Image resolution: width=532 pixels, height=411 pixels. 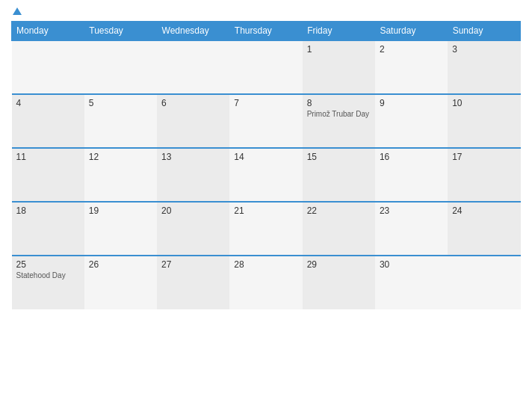 What do you see at coordinates (121, 103) in the screenshot?
I see `day-number: 5` at bounding box center [121, 103].